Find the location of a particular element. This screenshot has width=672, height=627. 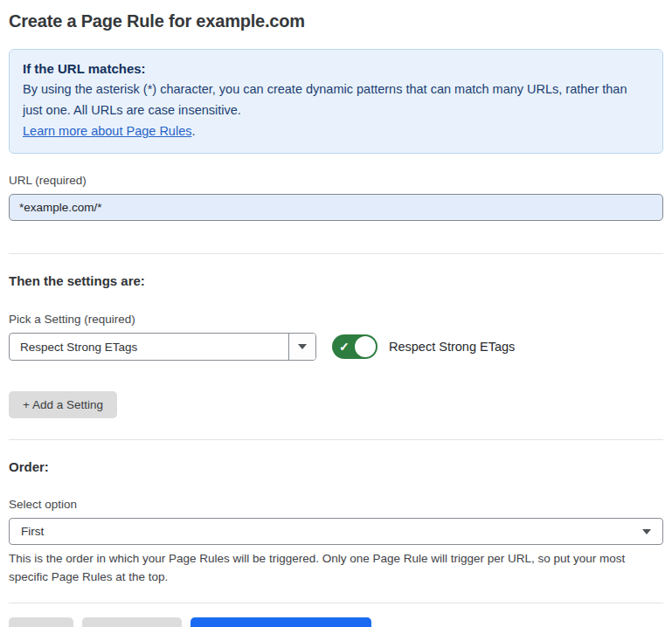

order-section-heading: Order: is located at coordinates (336, 467).